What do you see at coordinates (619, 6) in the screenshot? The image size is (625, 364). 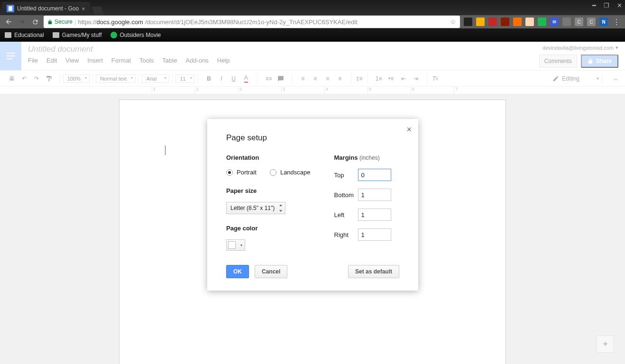 I see `window-close-icon: ✕` at bounding box center [619, 6].